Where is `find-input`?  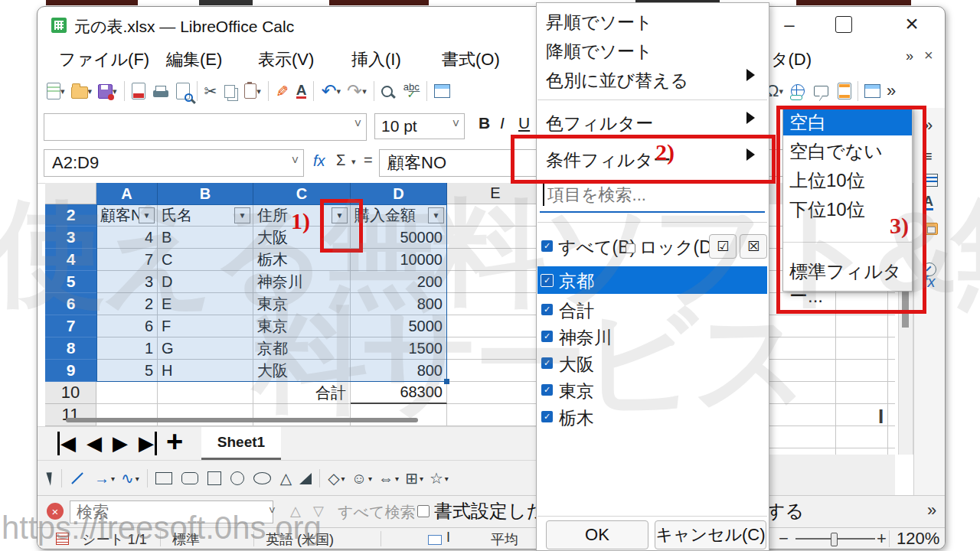 find-input is located at coordinates (172, 512).